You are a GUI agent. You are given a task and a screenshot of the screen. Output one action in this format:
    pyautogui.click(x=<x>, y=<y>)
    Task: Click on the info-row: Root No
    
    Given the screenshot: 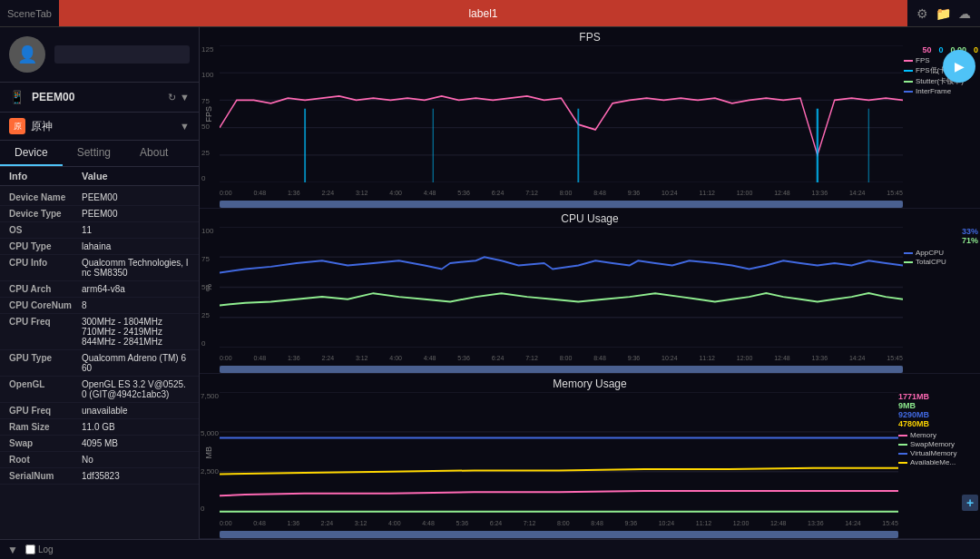 What is the action you would take?
    pyautogui.click(x=100, y=460)
    